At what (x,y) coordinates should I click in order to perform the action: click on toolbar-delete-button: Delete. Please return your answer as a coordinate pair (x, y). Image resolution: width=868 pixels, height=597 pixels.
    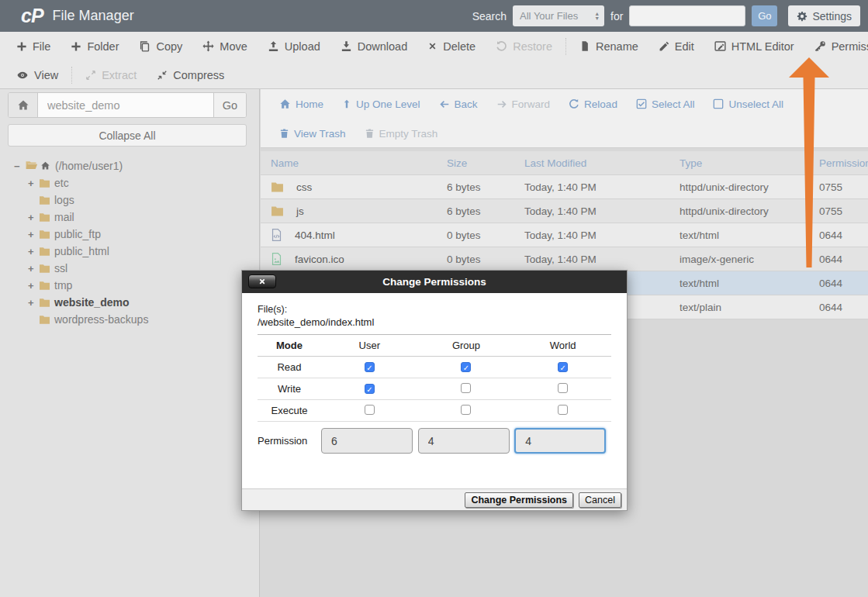
    Looking at the image, I should click on (451, 47).